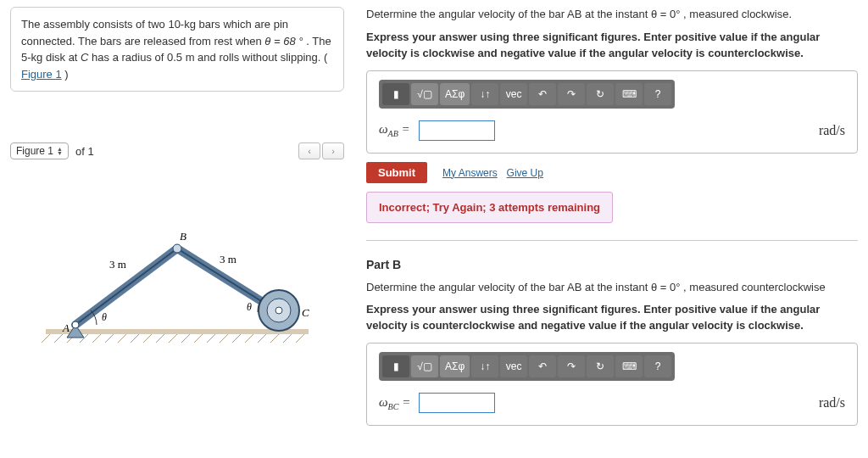  I want to click on part-b-answer-box: ▮ √▢ ΑΣφ ↓↑ vec ↶ ↷ ↻ ⌨ ? ωBC = rad/s, so click(612, 384).